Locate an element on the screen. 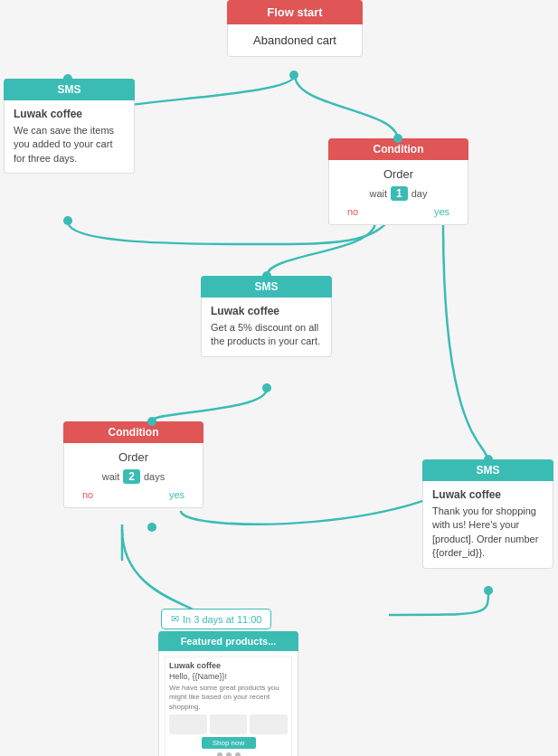  sms-node-3: SMS Luwak coffee Thank you for shopping … is located at coordinates (488, 514).